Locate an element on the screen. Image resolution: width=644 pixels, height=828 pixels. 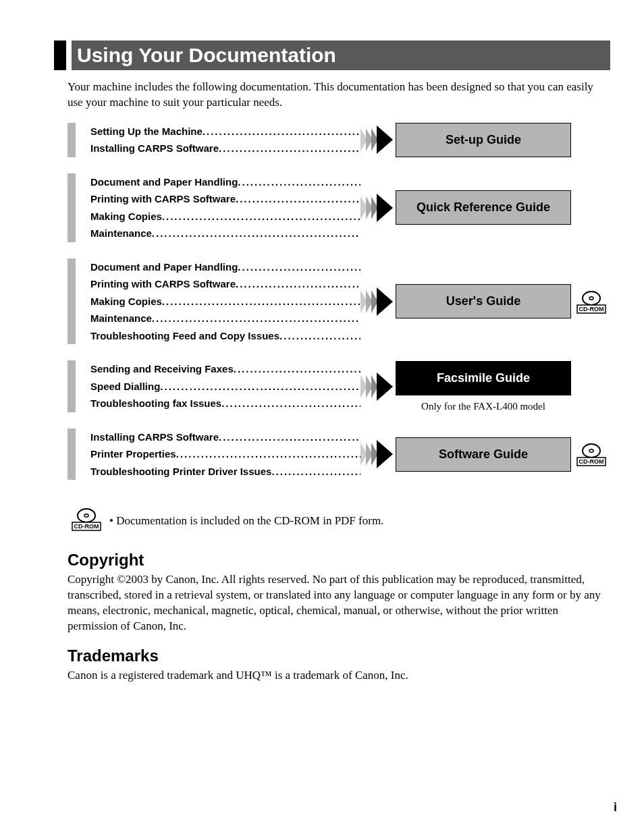
guide-note: Only for the FAX-L400 model is located at coordinates (483, 406).